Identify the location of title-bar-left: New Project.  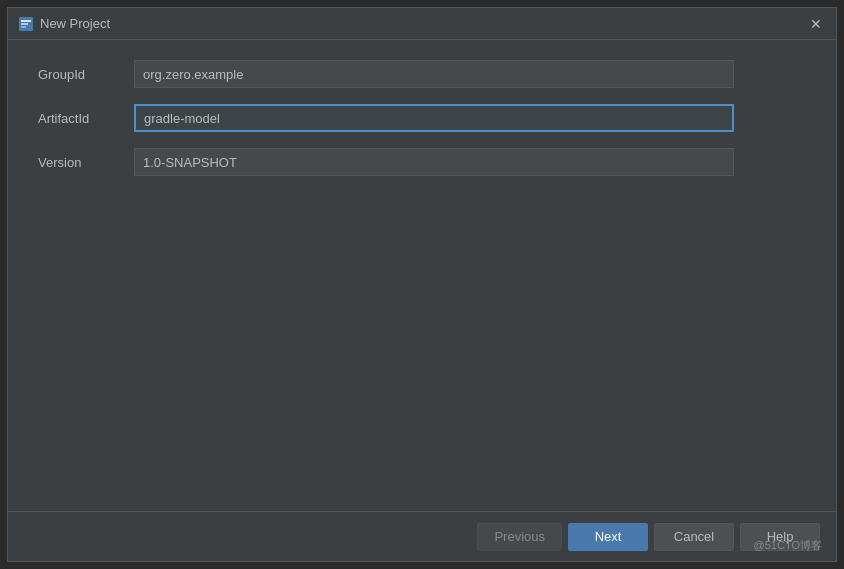
(64, 24).